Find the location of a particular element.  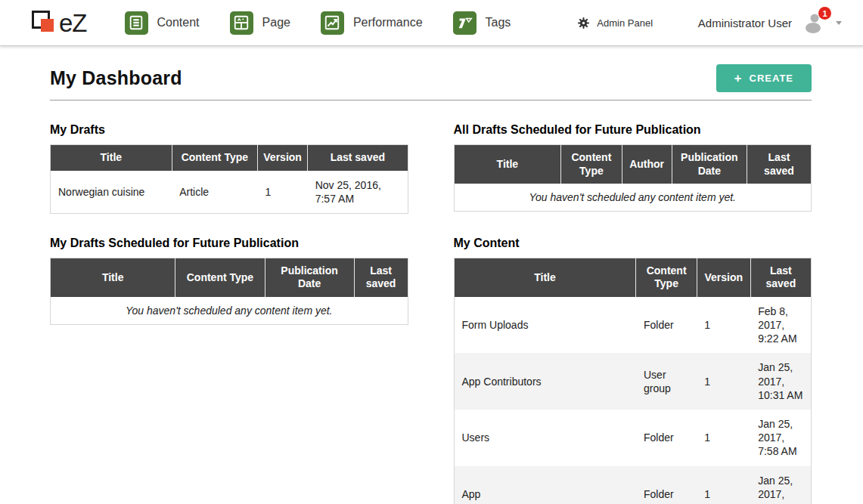

nav-item-performance: Performance is located at coordinates (372, 23).